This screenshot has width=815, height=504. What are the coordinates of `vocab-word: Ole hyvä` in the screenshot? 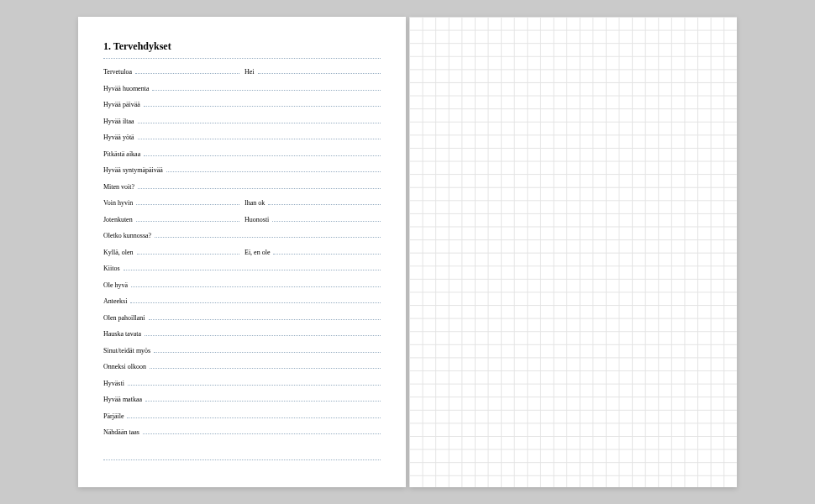 It's located at (116, 286).